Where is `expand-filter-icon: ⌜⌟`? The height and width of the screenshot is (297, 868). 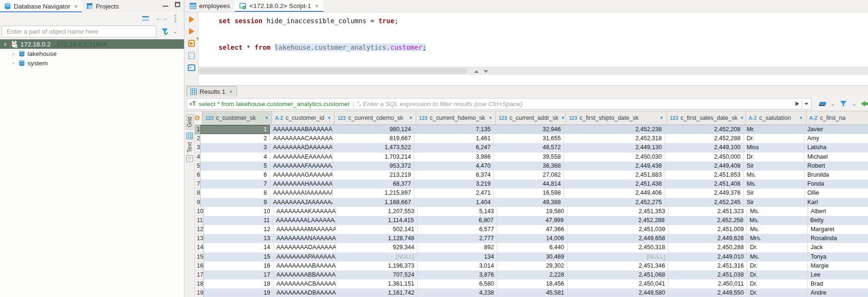
expand-filter-icon: ⌜⌟ is located at coordinates (358, 104).